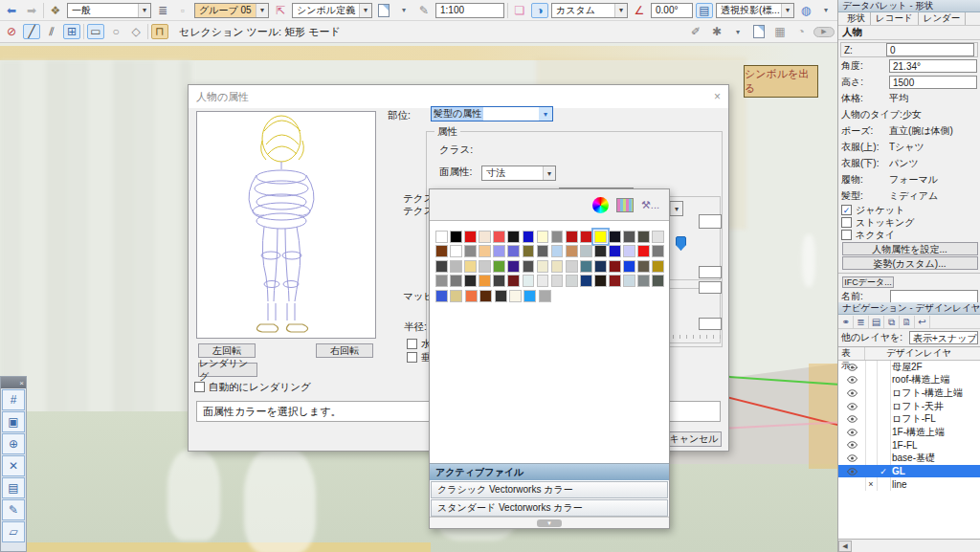 The image size is (980, 552). I want to click on rotate-right-button: 右回転, so click(345, 350).